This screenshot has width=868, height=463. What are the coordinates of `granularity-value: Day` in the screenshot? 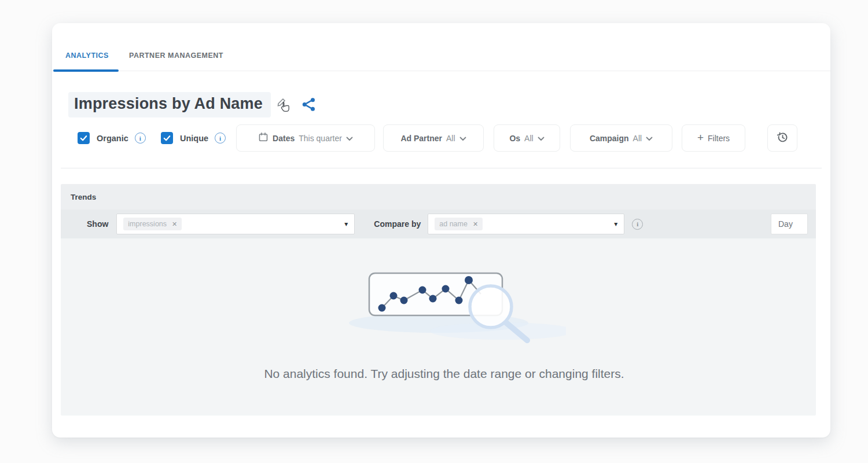 It's located at (786, 224).